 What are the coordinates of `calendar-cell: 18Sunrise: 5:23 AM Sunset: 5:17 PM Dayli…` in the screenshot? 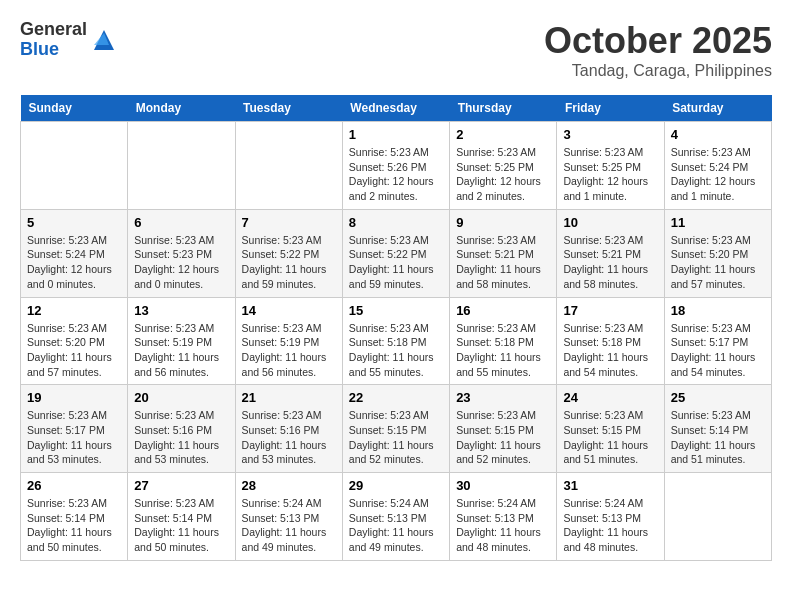 It's located at (718, 341).